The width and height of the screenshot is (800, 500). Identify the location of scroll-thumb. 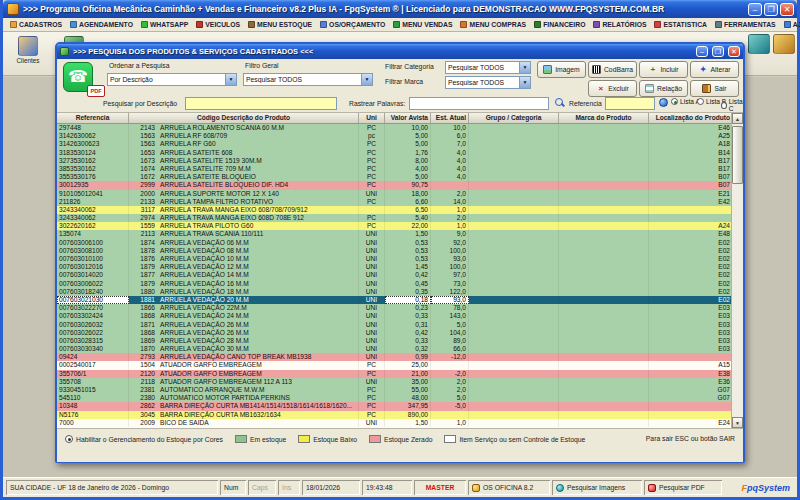
(738, 155).